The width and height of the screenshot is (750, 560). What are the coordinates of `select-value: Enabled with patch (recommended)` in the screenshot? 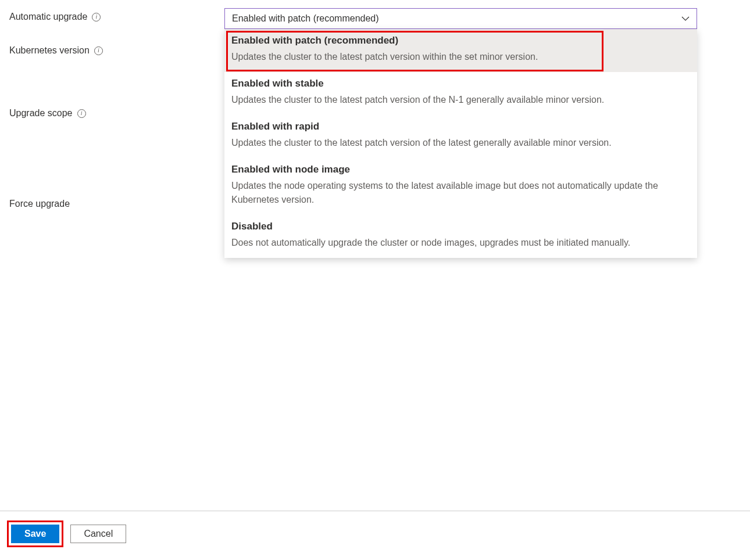 It's located at (306, 19).